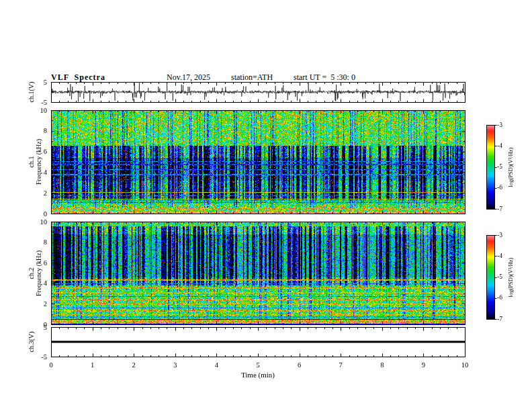 The height and width of the screenshot is (411, 532). Describe the element at coordinates (39, 273) in the screenshot. I see `ch2-spec-ylabel-line2: Frequency (kHz)` at that location.